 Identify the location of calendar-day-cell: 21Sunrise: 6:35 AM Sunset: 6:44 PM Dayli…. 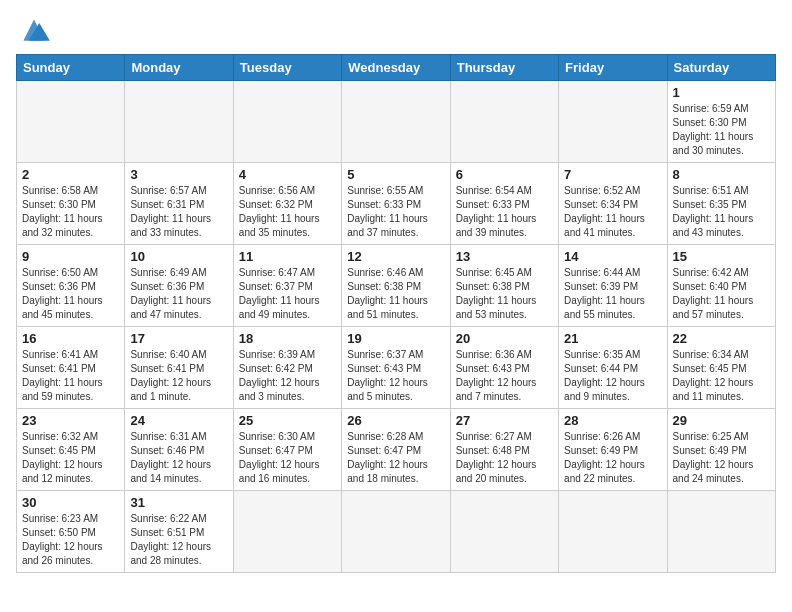
(613, 368).